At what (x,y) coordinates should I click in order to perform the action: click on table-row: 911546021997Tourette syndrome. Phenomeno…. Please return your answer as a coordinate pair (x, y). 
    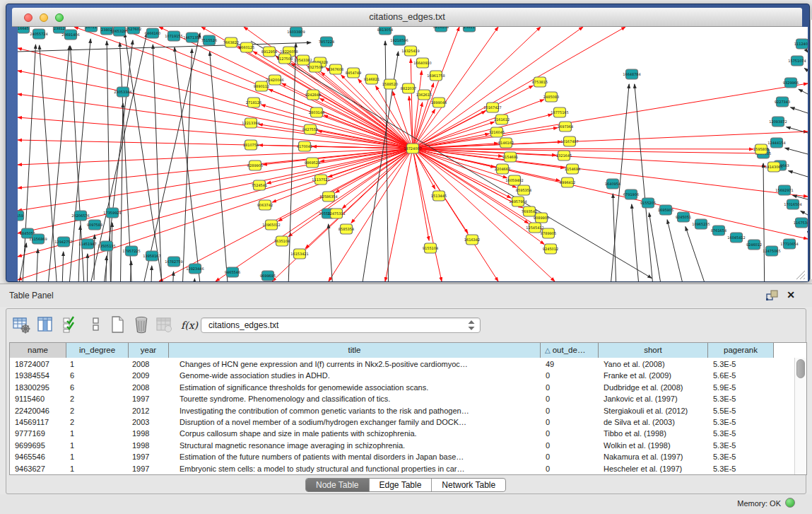
    Looking at the image, I should click on (408, 399).